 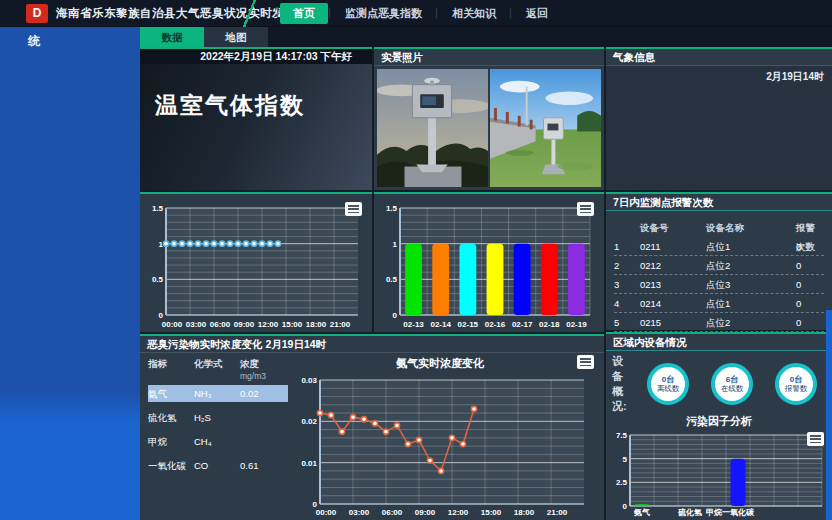 I want to click on device-overview: 设备概况: 0台 离线数 6台 在线数, so click(x=720, y=384).